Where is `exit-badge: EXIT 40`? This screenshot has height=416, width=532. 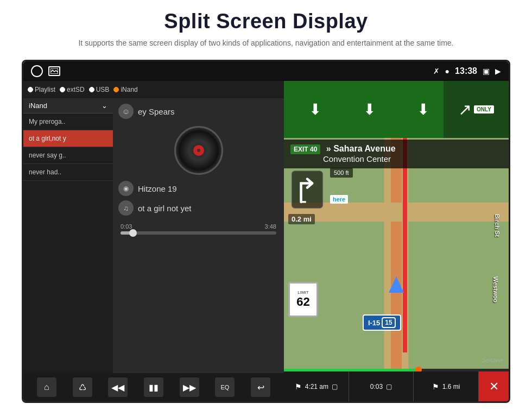 exit-badge: EXIT 40 is located at coordinates (305, 149).